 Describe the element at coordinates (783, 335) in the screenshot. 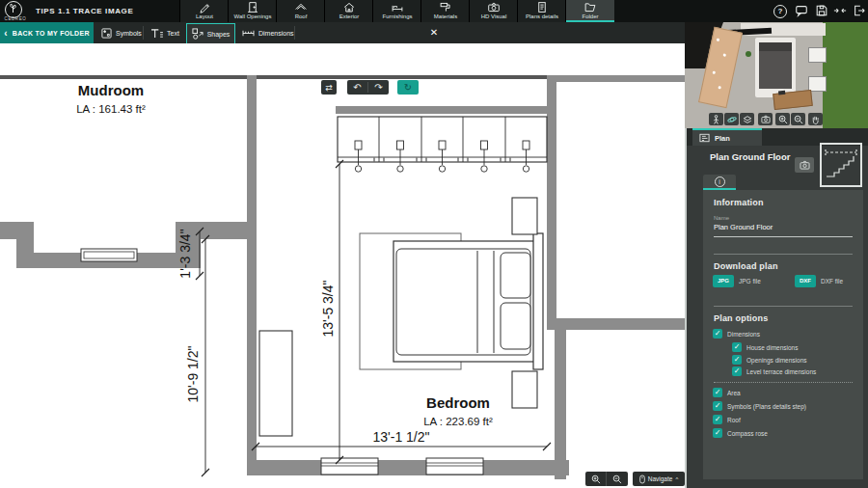

I see `panel-content: Information Name Plan Ground Floor Downl…` at that location.